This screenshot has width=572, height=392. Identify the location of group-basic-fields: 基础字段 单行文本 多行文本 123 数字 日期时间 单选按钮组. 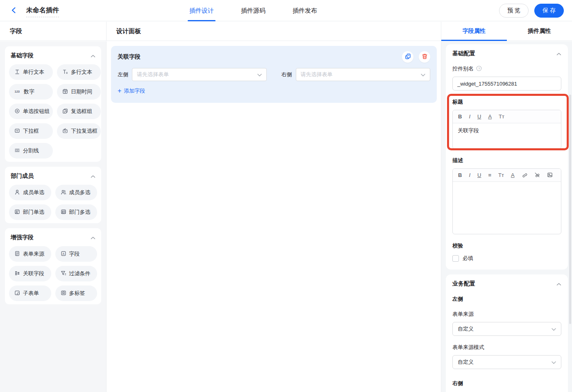
(53, 104).